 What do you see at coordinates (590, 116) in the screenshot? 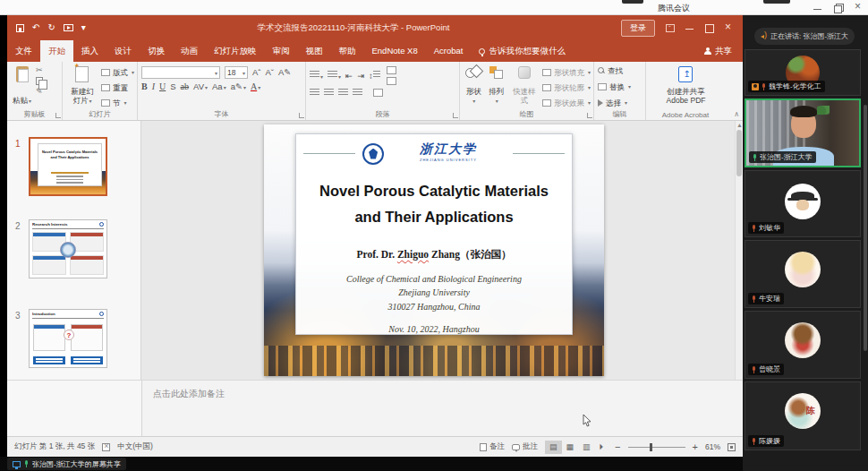
I see `drawing-dialog-launcher` at bounding box center [590, 116].